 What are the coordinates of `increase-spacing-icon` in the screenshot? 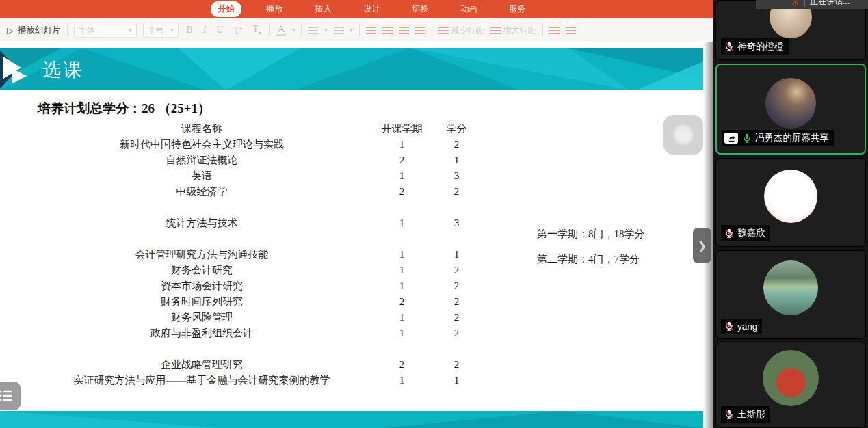 It's located at (495, 30).